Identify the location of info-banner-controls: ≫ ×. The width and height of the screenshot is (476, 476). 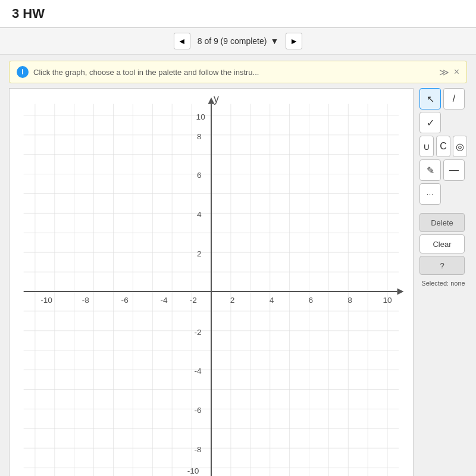
(449, 73).